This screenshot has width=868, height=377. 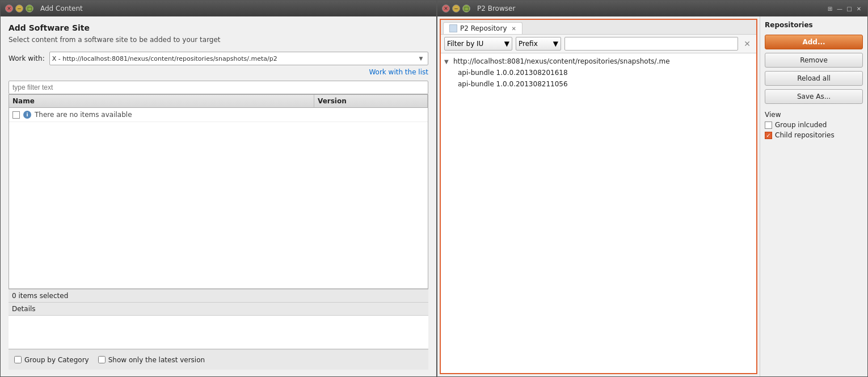 I want to click on prefix-arrow-icon: ▼, so click(x=556, y=44).